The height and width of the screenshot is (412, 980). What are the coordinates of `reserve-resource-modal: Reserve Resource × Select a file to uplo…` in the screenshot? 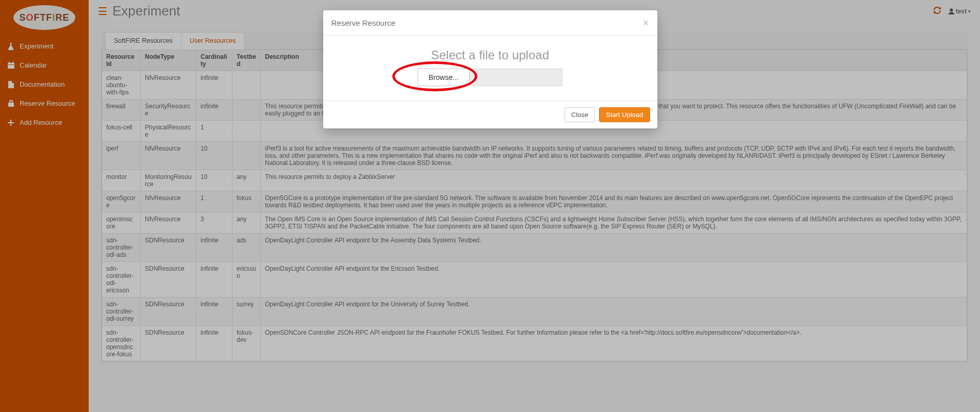 It's located at (490, 69).